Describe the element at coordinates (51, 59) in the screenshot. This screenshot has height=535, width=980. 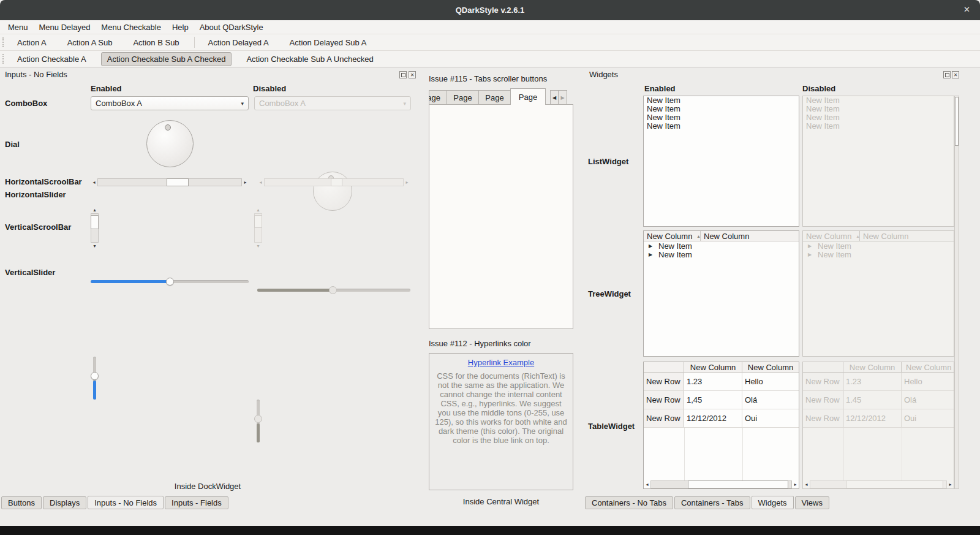
I see `toolbar-button-action-checkable-a: Action Checkable A` at that location.